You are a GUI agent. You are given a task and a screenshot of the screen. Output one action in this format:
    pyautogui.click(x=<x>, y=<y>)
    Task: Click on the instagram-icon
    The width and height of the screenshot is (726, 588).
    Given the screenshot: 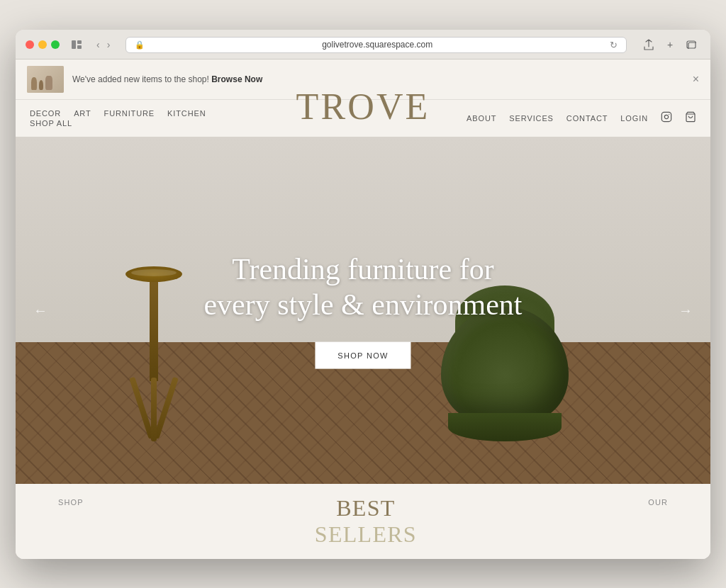 What is the action you would take?
    pyautogui.click(x=666, y=118)
    